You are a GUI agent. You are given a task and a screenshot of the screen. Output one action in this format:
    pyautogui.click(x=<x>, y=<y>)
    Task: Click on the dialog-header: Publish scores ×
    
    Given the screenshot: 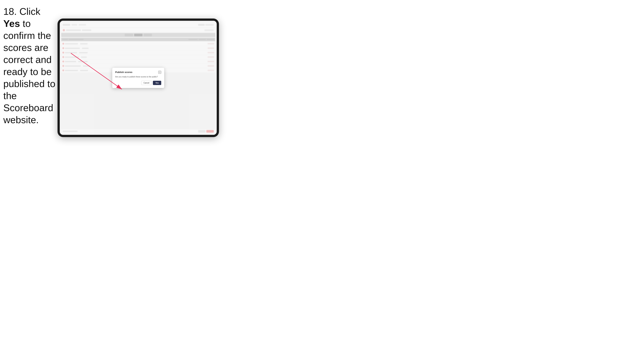 What is the action you would take?
    pyautogui.click(x=138, y=72)
    